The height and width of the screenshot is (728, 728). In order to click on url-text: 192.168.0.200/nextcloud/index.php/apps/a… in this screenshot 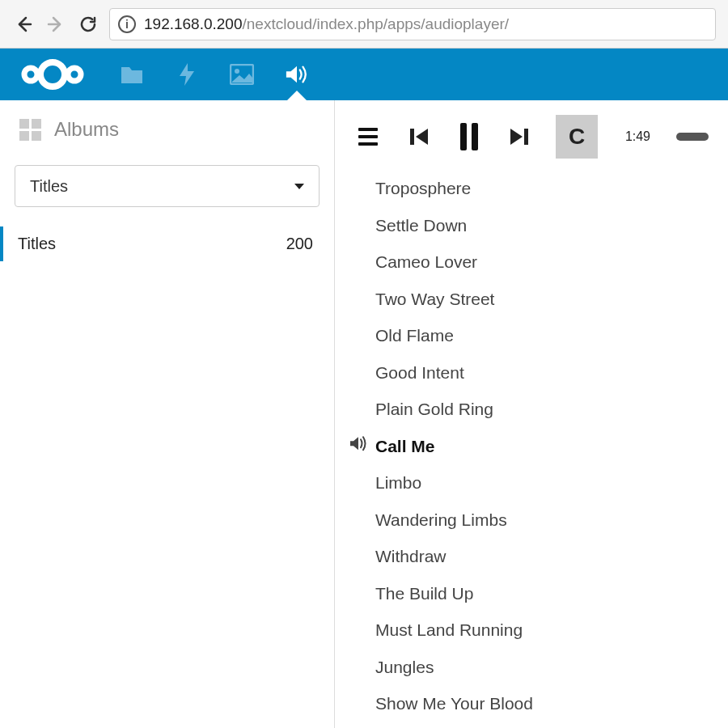, I will do `click(327, 24)`.